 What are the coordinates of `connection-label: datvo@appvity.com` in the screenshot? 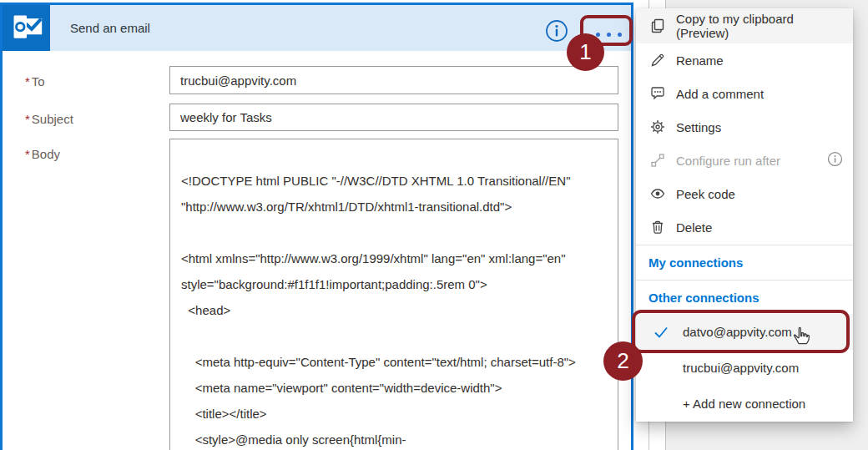 It's located at (738, 332).